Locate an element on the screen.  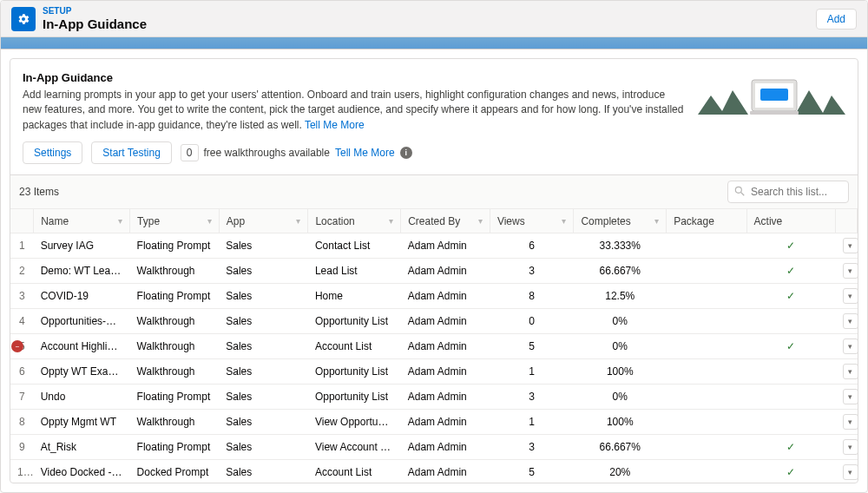
cell-completes: 12.5% is located at coordinates (620, 297).